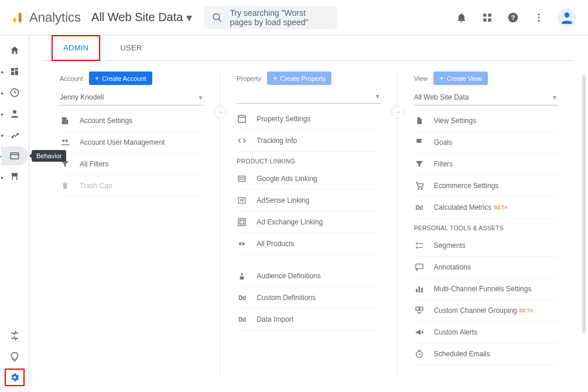 Image resolution: width=588 pixels, height=392 pixels. Describe the element at coordinates (308, 244) in the screenshot. I see `all-products: All Products` at that location.